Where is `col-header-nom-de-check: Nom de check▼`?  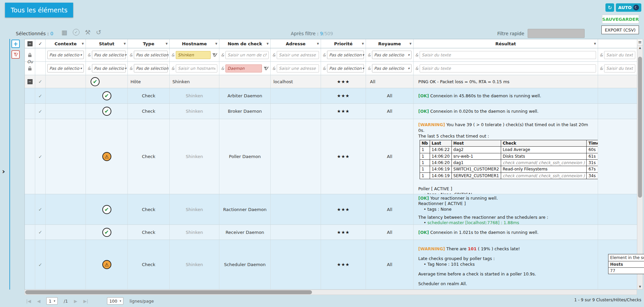
col-header-nom-de-check: Nom de check▼ is located at coordinates (245, 44).